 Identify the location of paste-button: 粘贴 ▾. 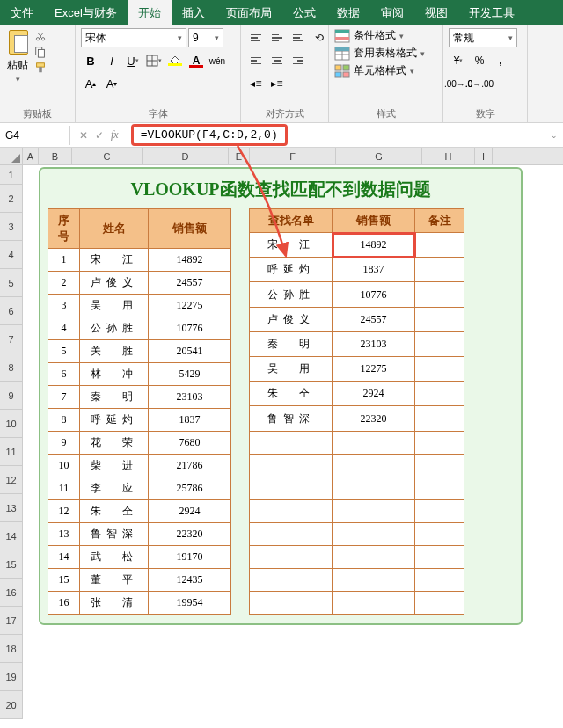
(18, 56).